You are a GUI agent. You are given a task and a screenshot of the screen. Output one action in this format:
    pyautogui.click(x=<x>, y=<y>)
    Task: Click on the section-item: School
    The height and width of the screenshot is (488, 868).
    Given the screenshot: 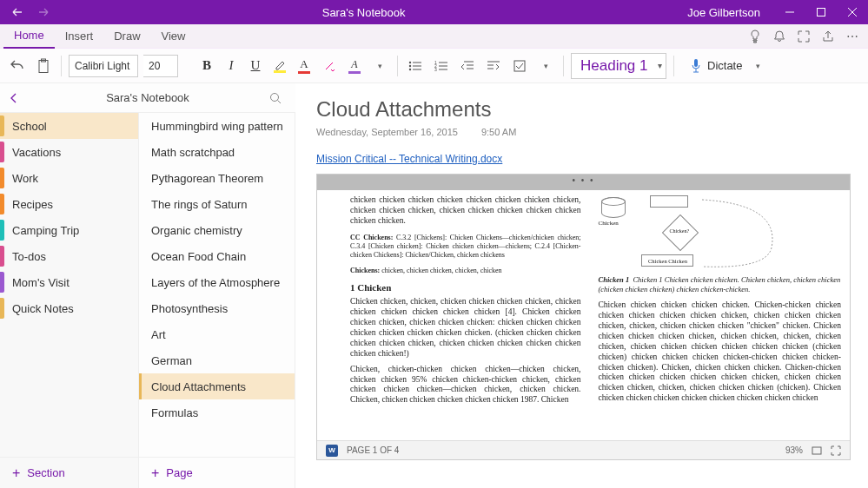 What is the action you would take?
    pyautogui.click(x=70, y=126)
    